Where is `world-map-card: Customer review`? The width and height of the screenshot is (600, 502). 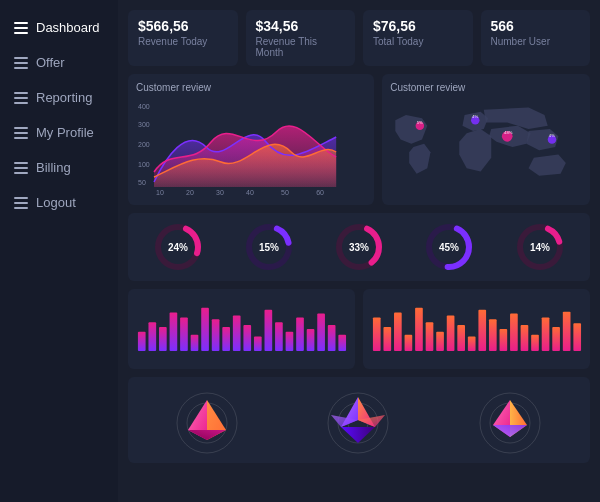
world-map-card: Customer review is located at coordinates (486, 140).